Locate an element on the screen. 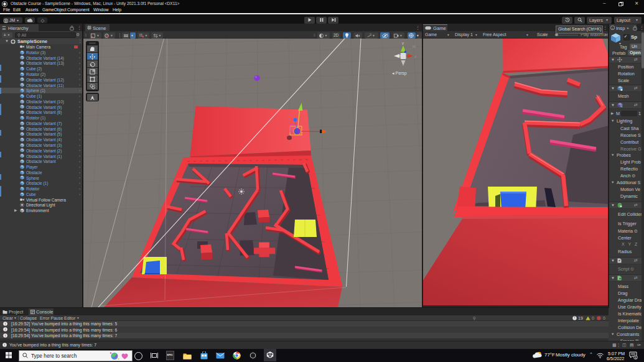  svg-text: x is located at coordinates (416, 57).